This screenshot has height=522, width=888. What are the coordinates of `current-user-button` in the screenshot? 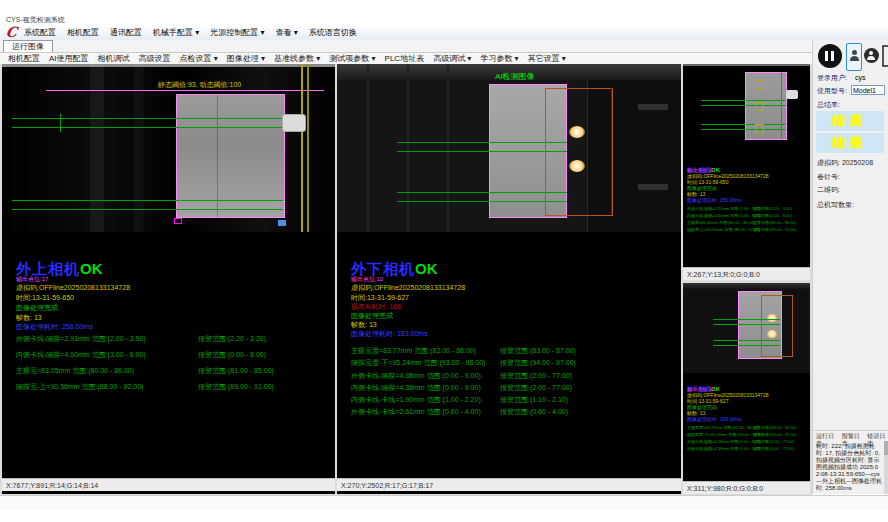 It's located at (854, 57).